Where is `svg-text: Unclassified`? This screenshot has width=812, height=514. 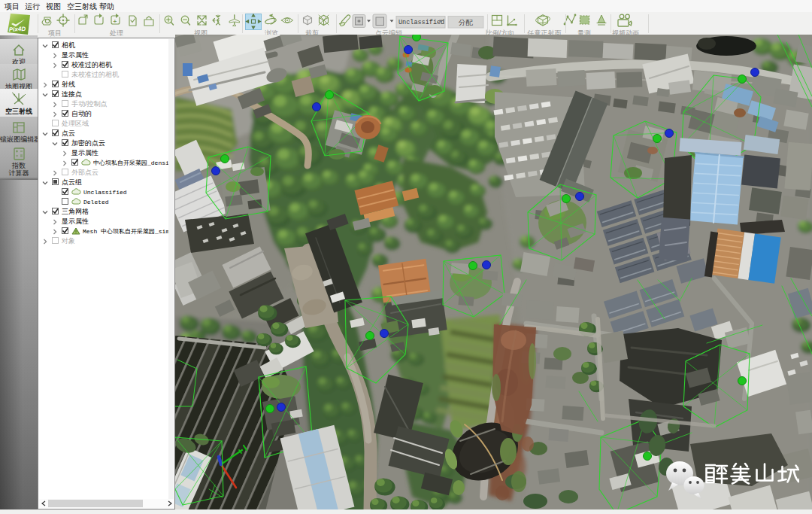
svg-text: Unclassified is located at coordinates (421, 23).